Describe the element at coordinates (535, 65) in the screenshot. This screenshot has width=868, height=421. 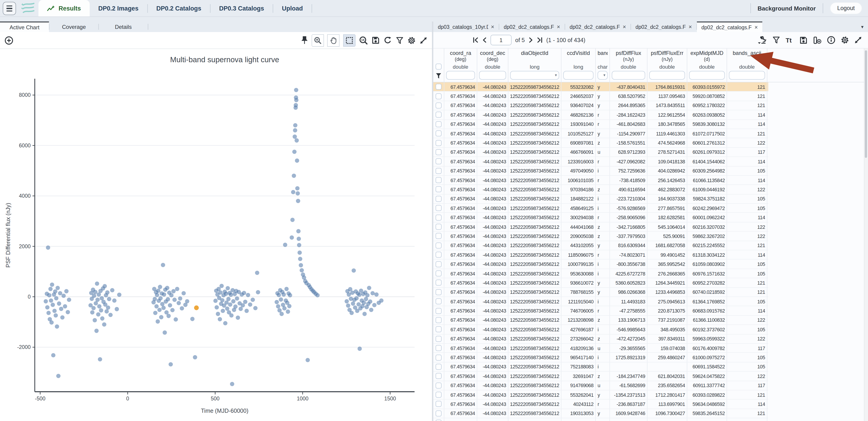
I see `column-header-diaObjectId: diaObjectIdlong▾` at that location.